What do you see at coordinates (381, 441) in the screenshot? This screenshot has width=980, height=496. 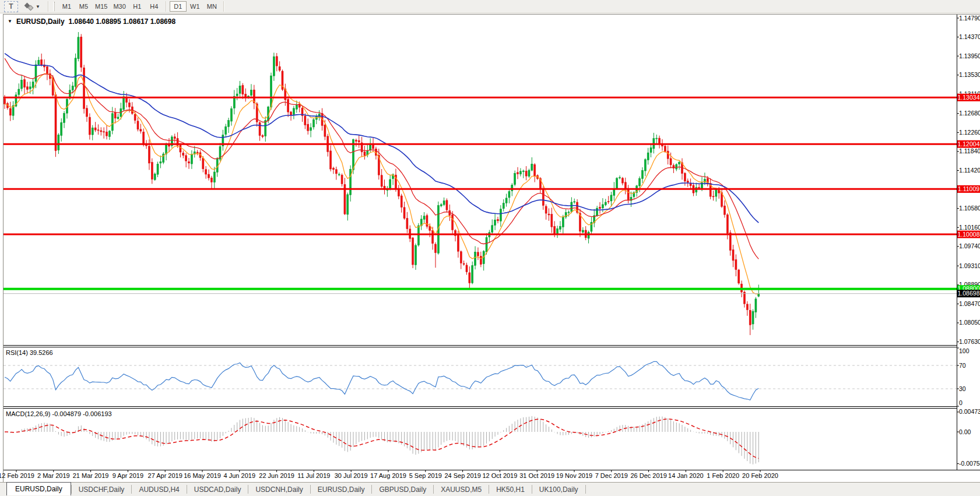 I see `macd-histogram` at bounding box center [381, 441].